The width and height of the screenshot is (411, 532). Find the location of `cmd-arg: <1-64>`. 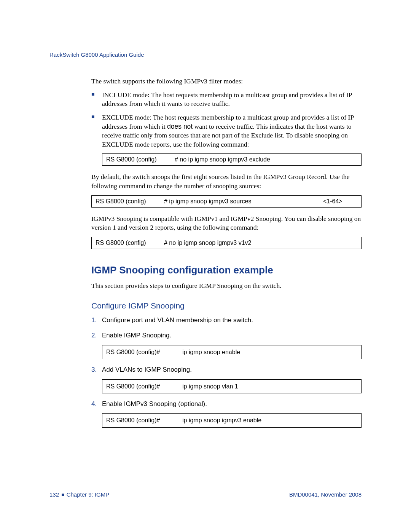

cmd-arg: <1-64> is located at coordinates (340, 201).